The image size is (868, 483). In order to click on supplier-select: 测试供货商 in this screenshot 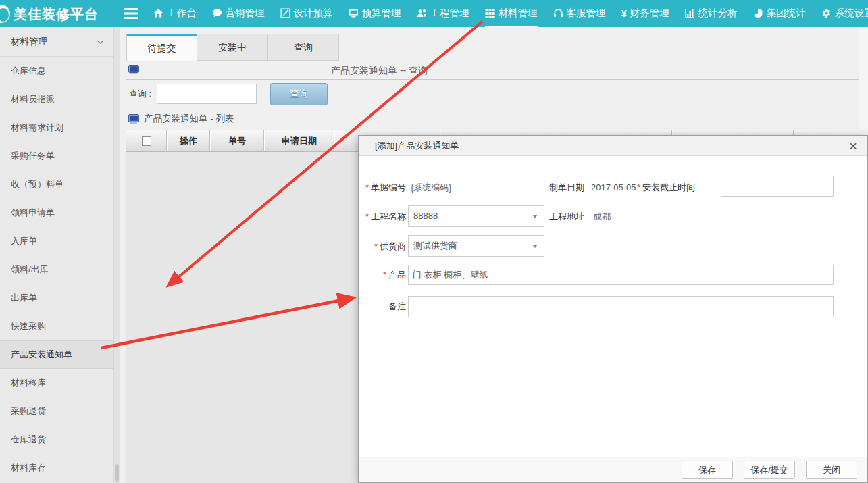, I will do `click(476, 246)`.